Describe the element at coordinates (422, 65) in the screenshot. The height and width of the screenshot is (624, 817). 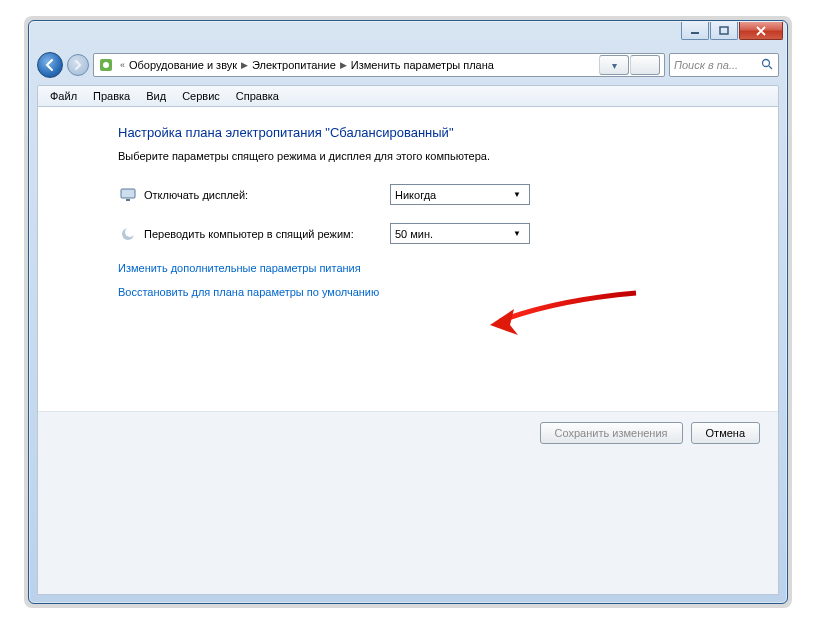
I see `breadcrumb-item: Изменить параметры плана` at that location.